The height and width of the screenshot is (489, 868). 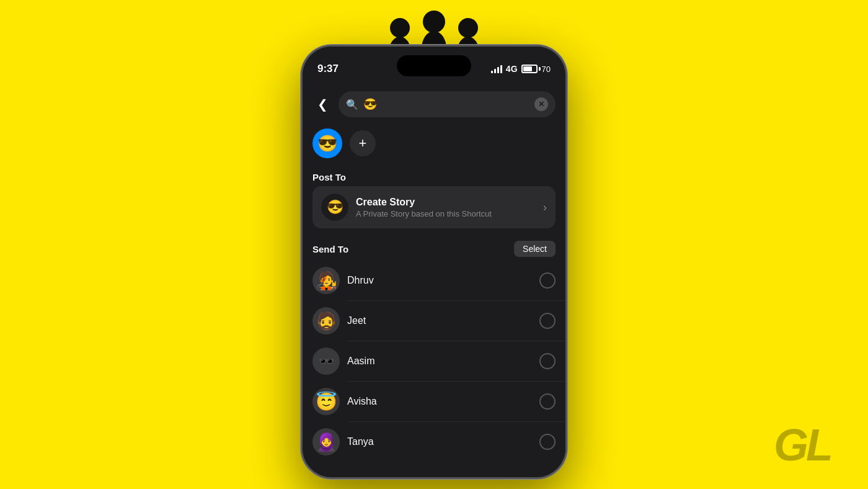 What do you see at coordinates (536, 70) in the screenshot?
I see `battery: 70` at bounding box center [536, 70].